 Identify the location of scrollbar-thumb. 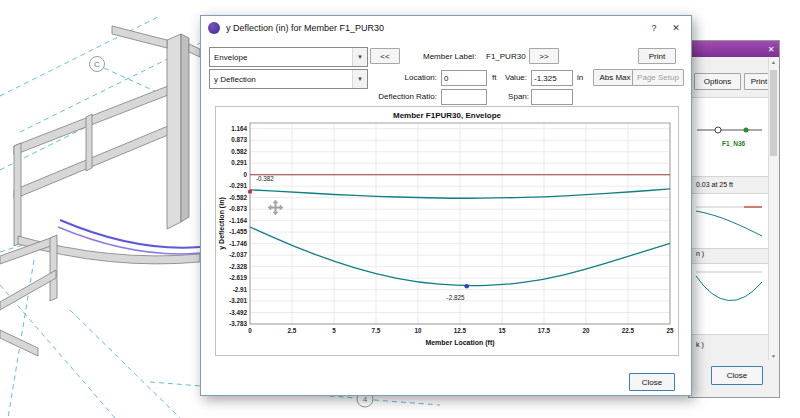
(774, 113).